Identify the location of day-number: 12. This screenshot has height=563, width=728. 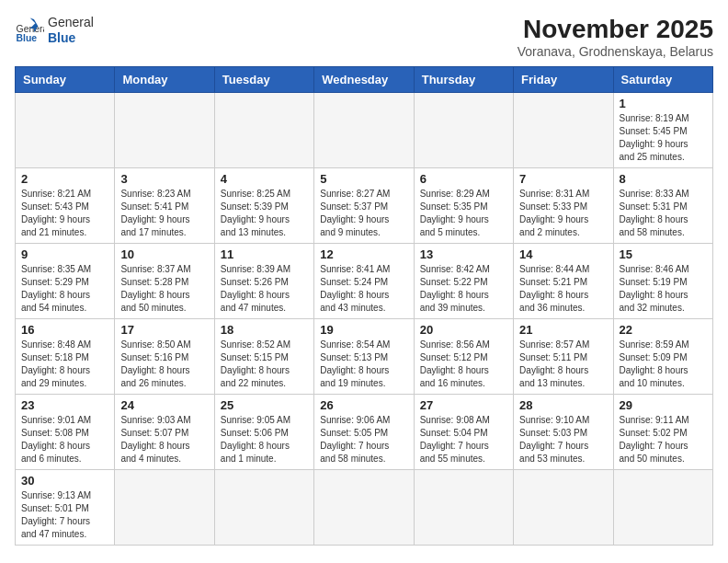
(364, 254).